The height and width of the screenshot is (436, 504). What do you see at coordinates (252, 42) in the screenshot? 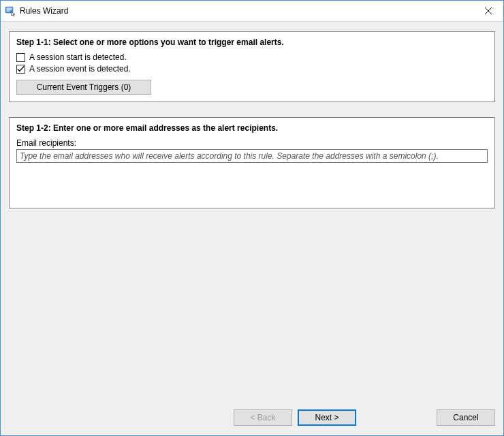
I see `step-1-heading: Step 1-1: Select one or more options you…` at bounding box center [252, 42].